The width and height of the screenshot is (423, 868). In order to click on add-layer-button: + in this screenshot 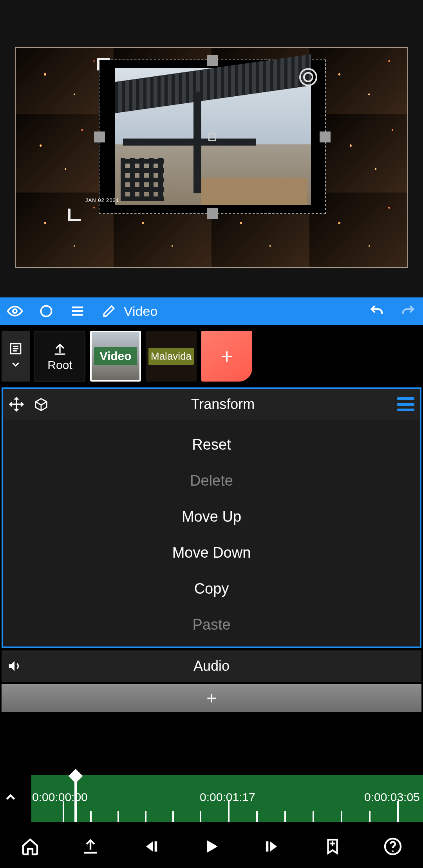, I will do `click(227, 356)`.